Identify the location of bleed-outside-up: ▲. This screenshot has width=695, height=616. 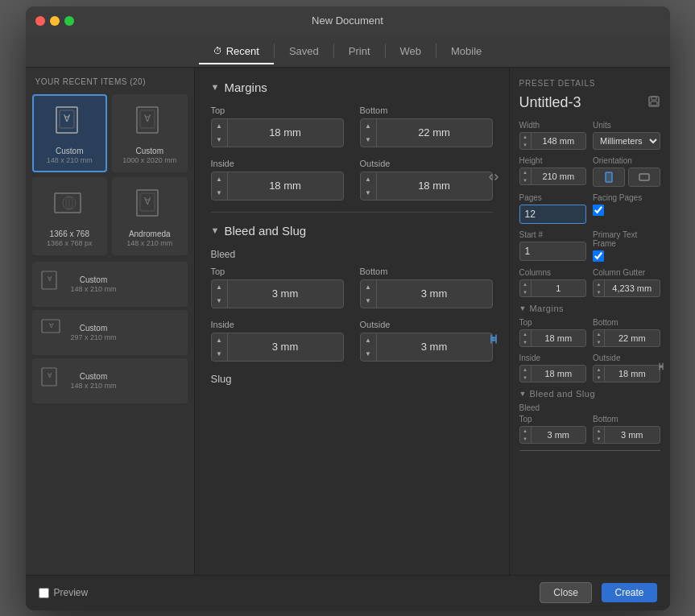
(369, 340).